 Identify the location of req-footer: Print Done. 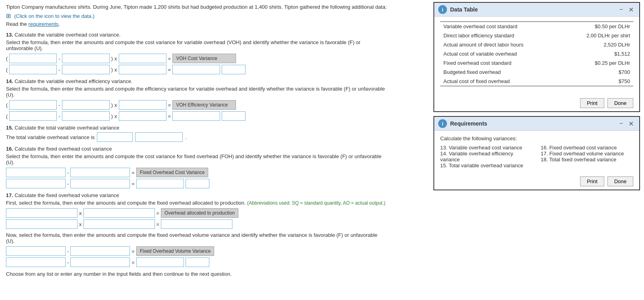
(537, 181).